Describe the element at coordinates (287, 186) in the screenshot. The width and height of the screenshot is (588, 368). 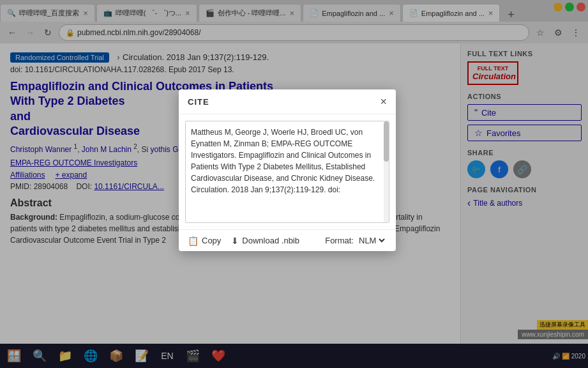
I see `modal-body: Mattheus M, George J, Woerle HJ, Broedl …` at that location.